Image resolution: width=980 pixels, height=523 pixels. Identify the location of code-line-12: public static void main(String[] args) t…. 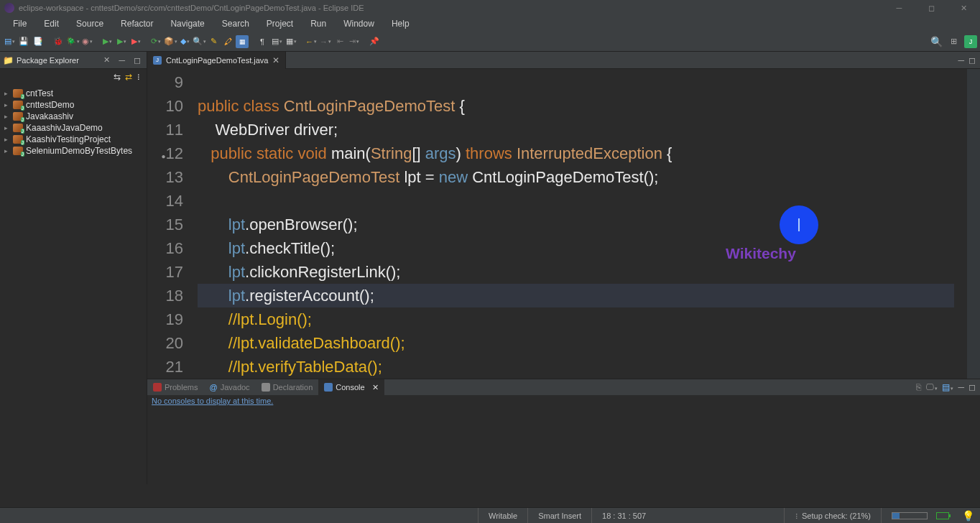
(582, 154).